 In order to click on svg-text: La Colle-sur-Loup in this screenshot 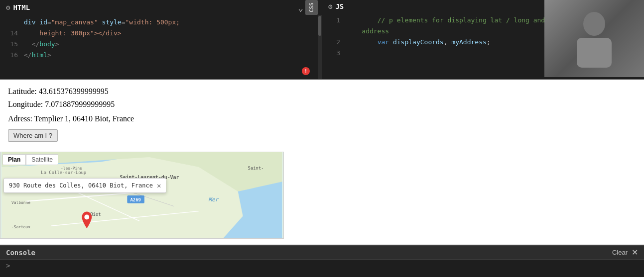, I will do `click(64, 173)`.